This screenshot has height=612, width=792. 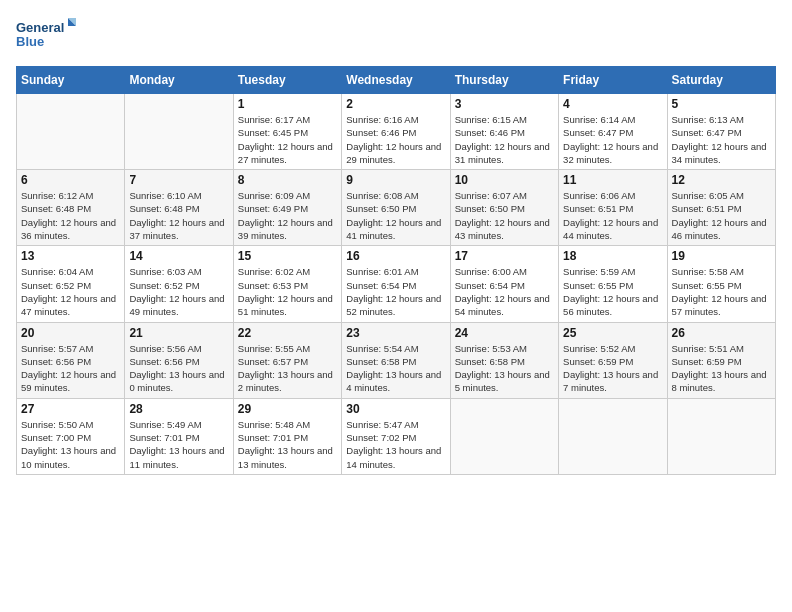 What do you see at coordinates (288, 368) in the screenshot?
I see `day-info: Sunrise: 5:55 AM Sunset: 6:57 PM Dayligh…` at bounding box center [288, 368].